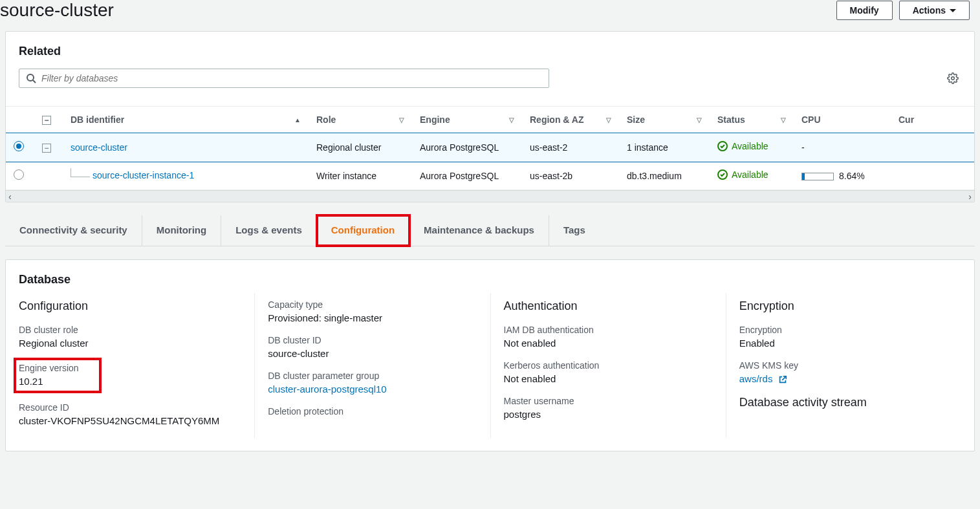 This screenshot has width=980, height=509. Describe the element at coordinates (130, 307) in the screenshot. I see `configuration-heading: Configuration` at that location.